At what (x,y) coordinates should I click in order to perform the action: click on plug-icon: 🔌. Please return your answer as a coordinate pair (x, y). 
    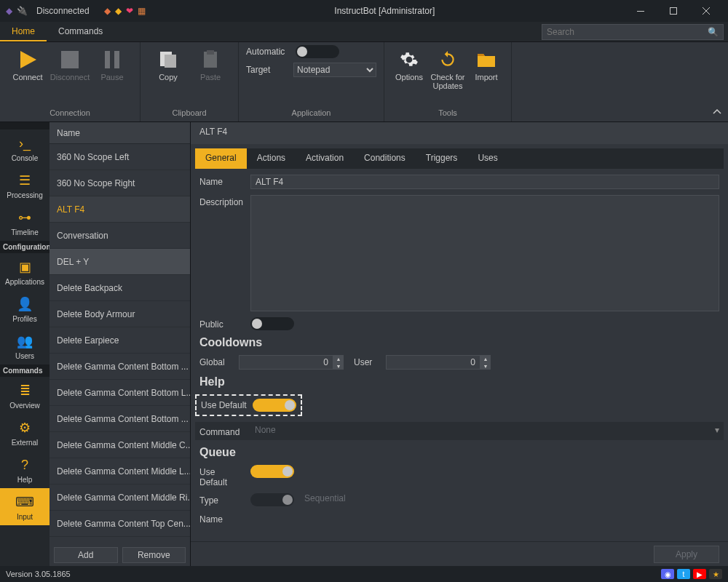
    Looking at the image, I should click on (22, 11).